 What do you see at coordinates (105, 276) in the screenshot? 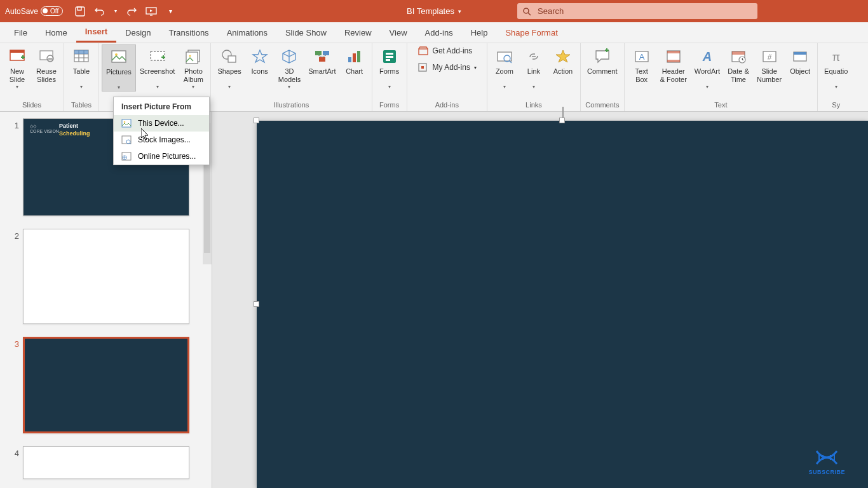
I see `thumbnail-row: 2` at bounding box center [105, 276].